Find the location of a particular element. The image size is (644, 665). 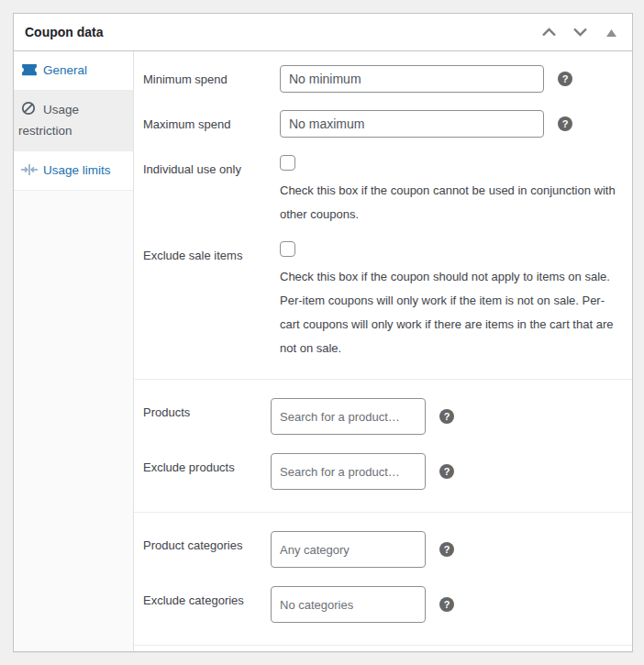

minimum-spend-label: Minimum spend is located at coordinates (211, 75).